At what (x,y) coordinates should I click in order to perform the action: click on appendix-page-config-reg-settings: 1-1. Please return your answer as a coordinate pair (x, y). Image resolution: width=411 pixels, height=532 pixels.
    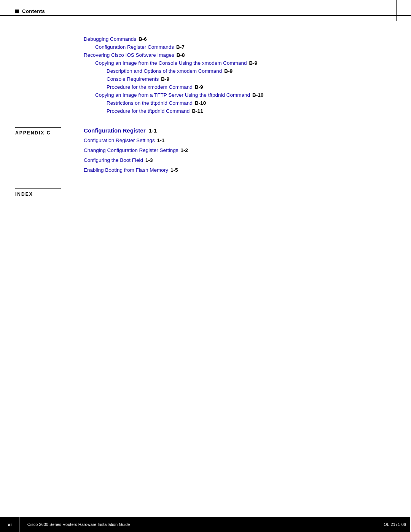
    Looking at the image, I should click on (161, 140).